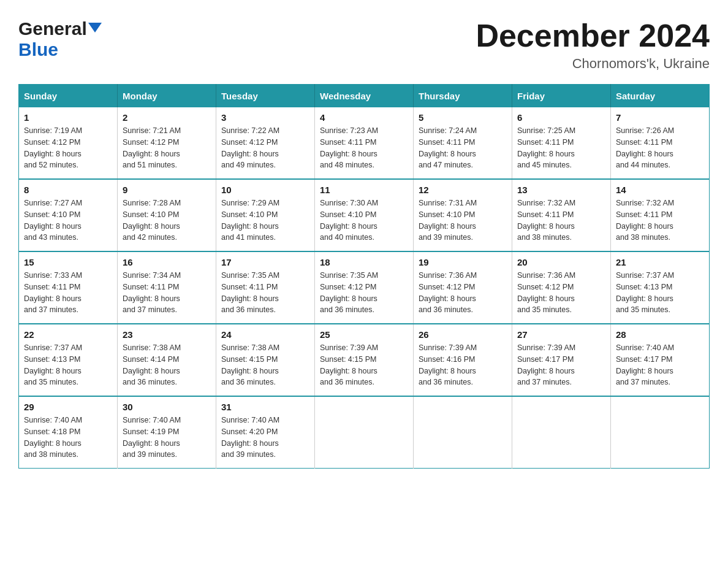 This screenshot has height=563, width=728. Describe the element at coordinates (167, 148) in the screenshot. I see `day-info: Sunrise: 7:21 AMSunset: 4:12 PMDaylight:…` at that location.